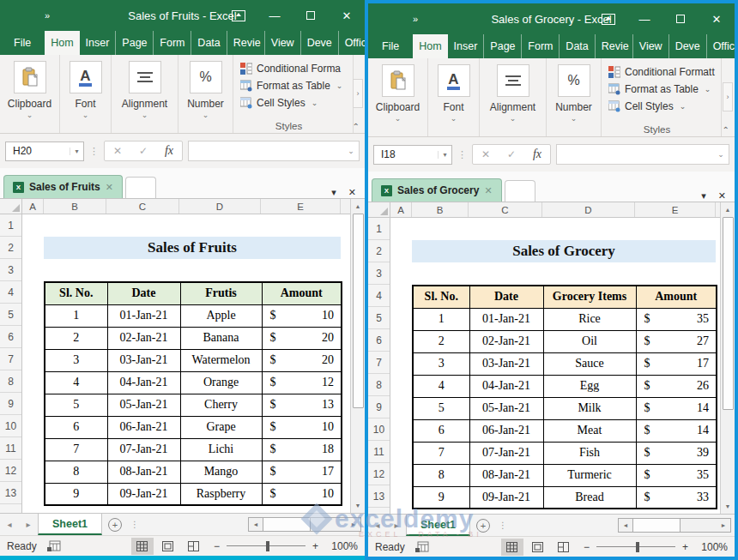 This screenshot has width=738, height=560. Describe the element at coordinates (723, 46) in the screenshot. I see `ribbon-tab: Offic` at that location.